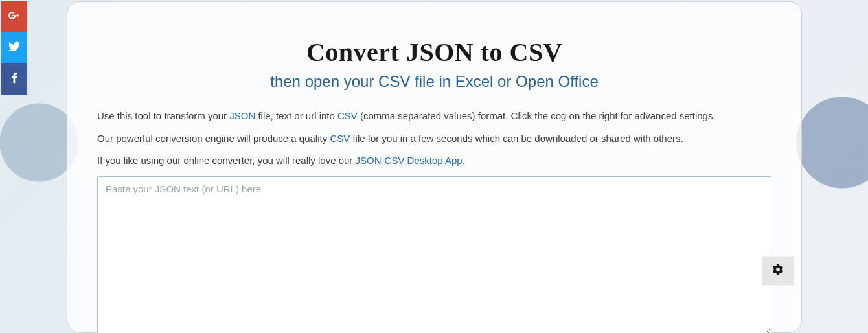 The width and height of the screenshot is (868, 333). What do you see at coordinates (778, 271) in the screenshot?
I see `gear-icon` at bounding box center [778, 271].